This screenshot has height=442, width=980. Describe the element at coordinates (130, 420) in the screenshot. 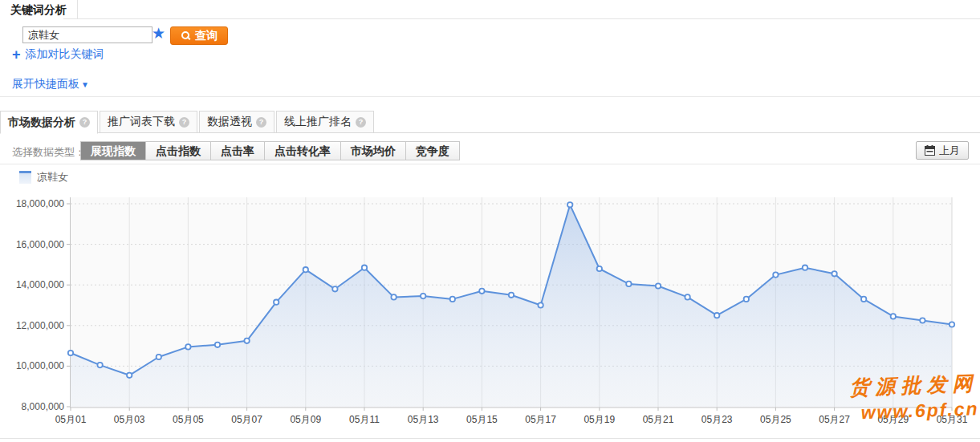

I see `x-axis-tick-label: 05月03` at that location.